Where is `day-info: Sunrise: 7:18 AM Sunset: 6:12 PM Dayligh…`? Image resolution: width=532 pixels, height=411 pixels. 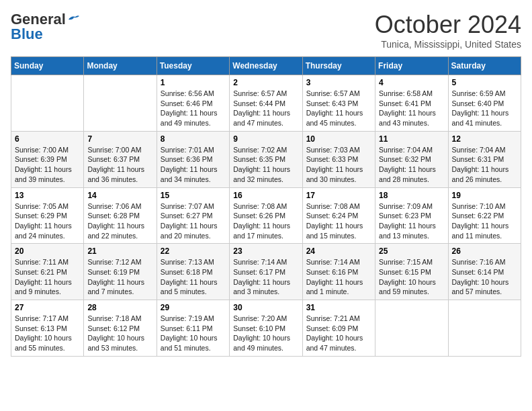 day-info: Sunrise: 7:18 AM Sunset: 6:12 PM Dayligh… is located at coordinates (120, 333).